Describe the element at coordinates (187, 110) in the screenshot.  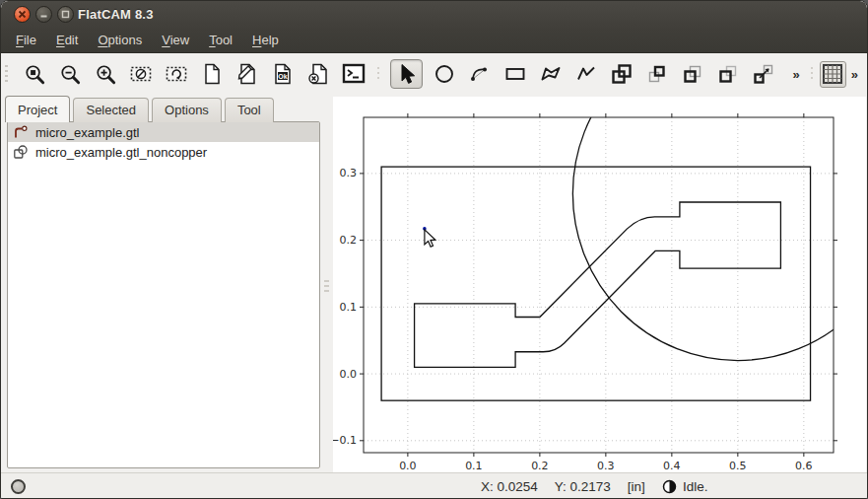
I see `tab-options: Options` at that location.